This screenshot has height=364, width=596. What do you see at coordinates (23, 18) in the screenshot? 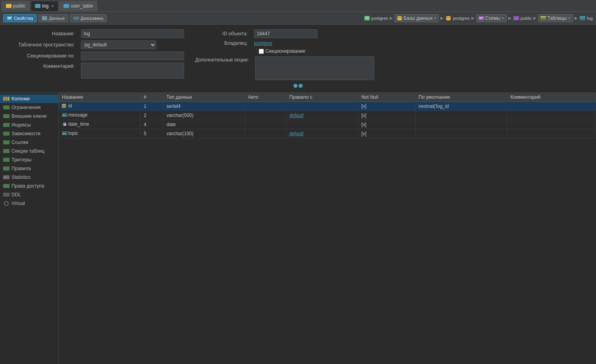
I see `tab-properties-label: Свойства` at bounding box center [23, 18].